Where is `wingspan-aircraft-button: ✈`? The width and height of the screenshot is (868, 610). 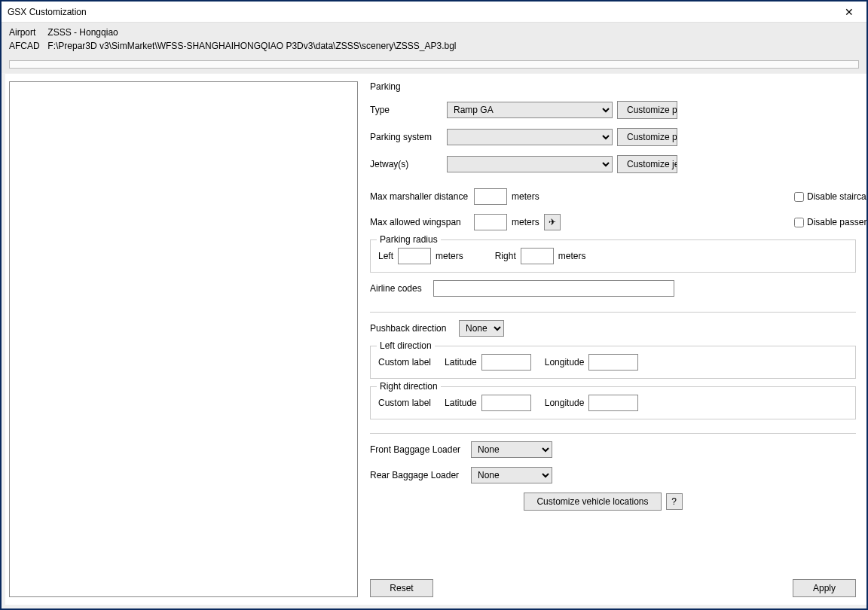
wingspan-aircraft-button: ✈ is located at coordinates (552, 222).